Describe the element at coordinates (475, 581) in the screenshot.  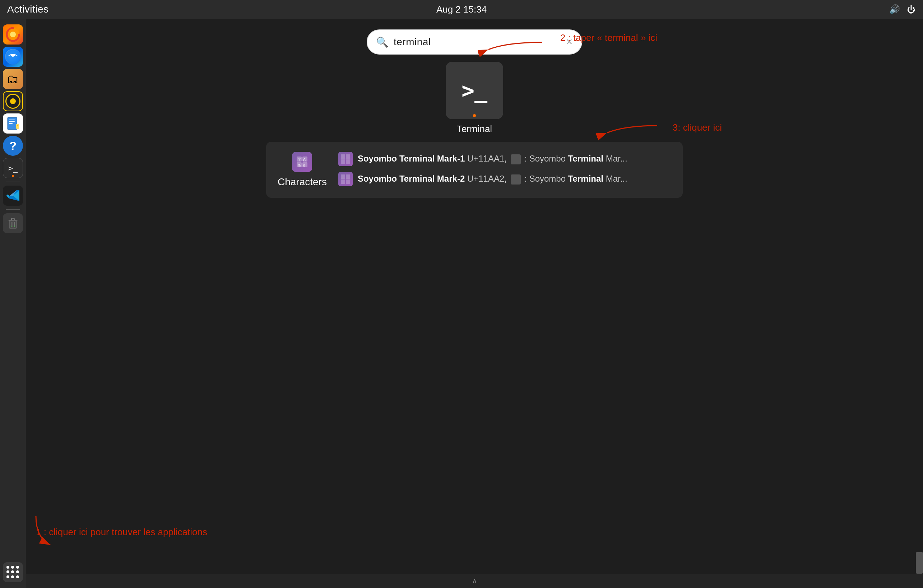
I see `bottom-bar: ∧` at that location.